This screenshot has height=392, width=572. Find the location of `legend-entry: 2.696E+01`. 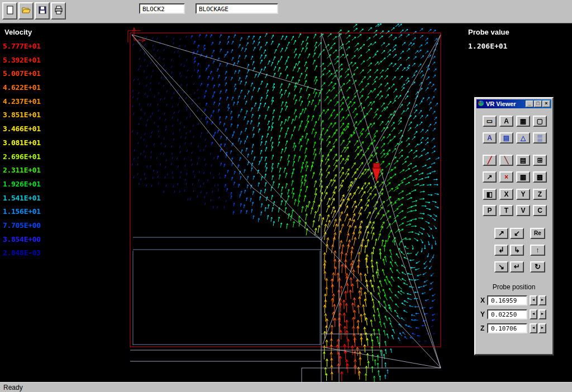

legend-entry: 2.696E+01 is located at coordinates (34, 157).